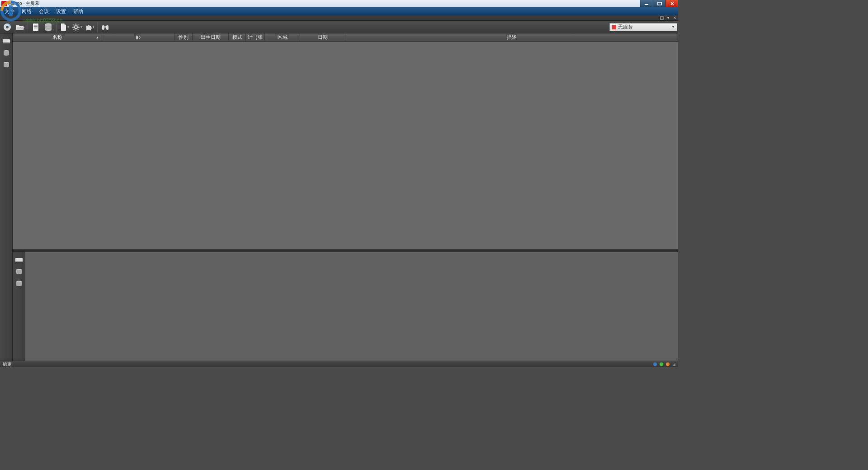  Describe the element at coordinates (48, 27) in the screenshot. I see `database-button` at that location.